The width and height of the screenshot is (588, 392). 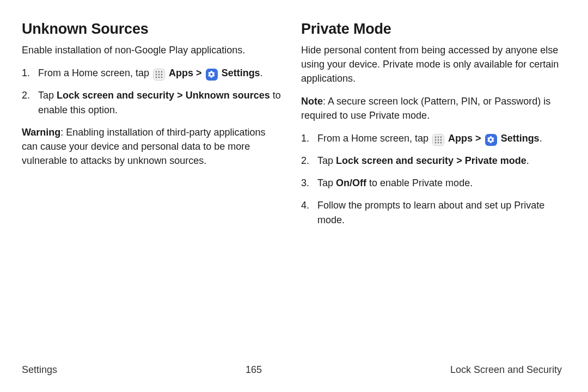 What do you see at coordinates (431, 161) in the screenshot?
I see `step-2: Tap Lock screen and security > Private m…` at bounding box center [431, 161].